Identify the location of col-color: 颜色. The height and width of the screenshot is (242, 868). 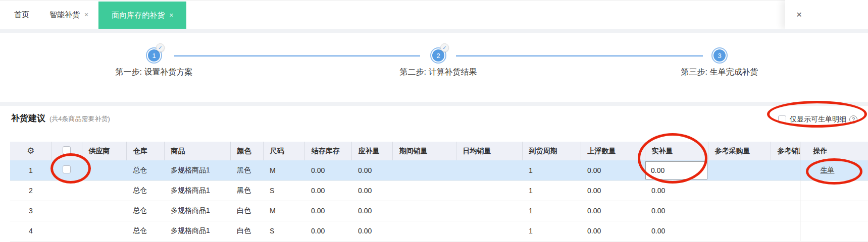
(246, 151).